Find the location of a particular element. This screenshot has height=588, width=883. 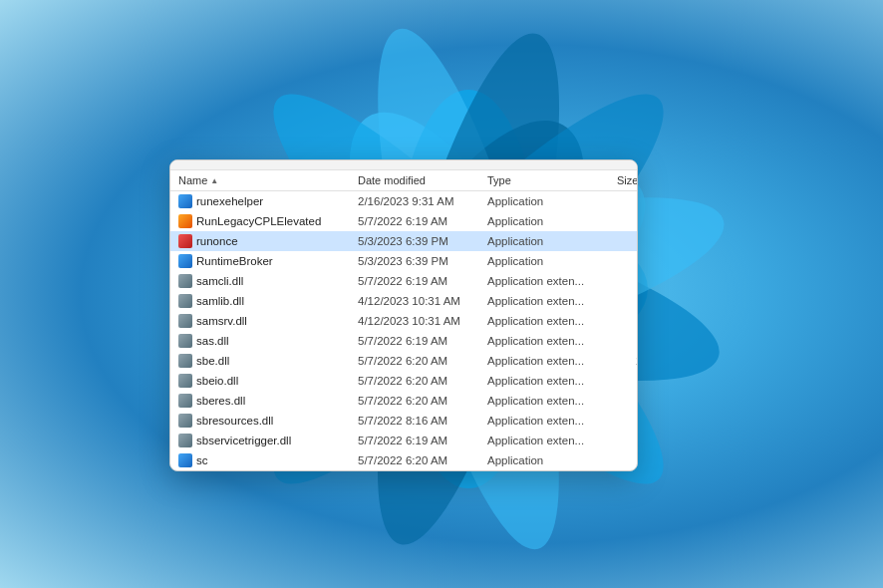

table-row: sc 5/7/2022 6:20 AM Application 96 KB is located at coordinates (404, 460).